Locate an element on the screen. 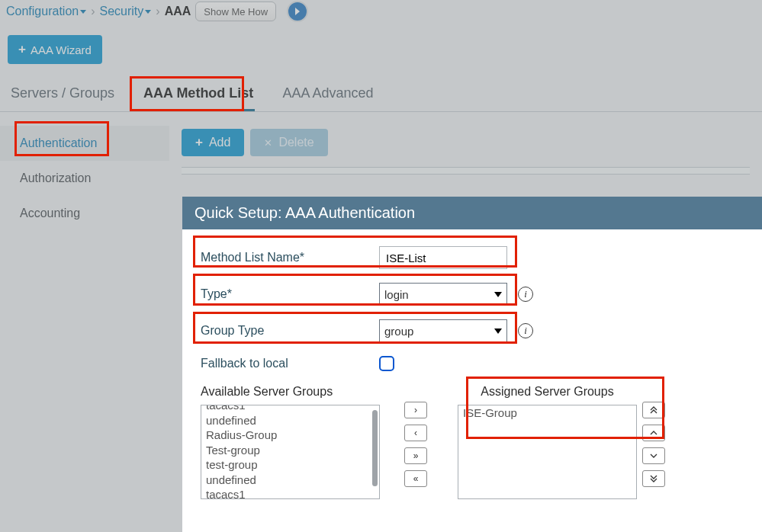 This screenshot has width=762, height=532. move-down-button is located at coordinates (654, 456).